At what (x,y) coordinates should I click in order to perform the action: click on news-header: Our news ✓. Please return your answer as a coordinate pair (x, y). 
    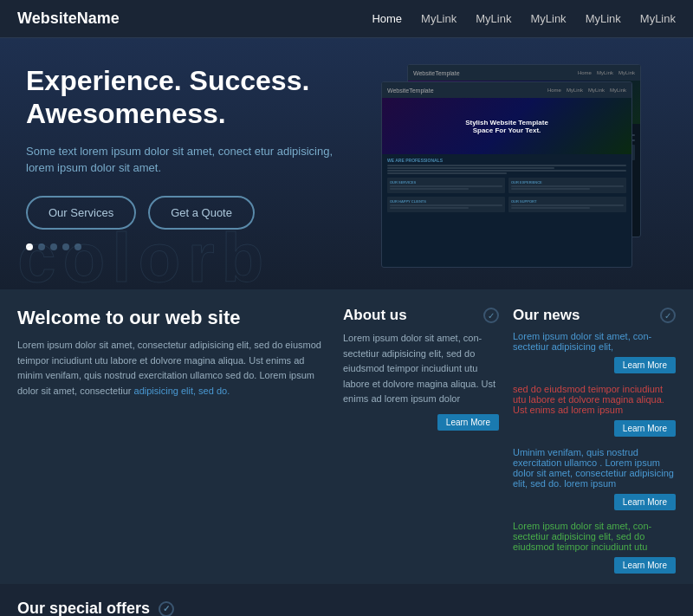
    Looking at the image, I should click on (594, 315).